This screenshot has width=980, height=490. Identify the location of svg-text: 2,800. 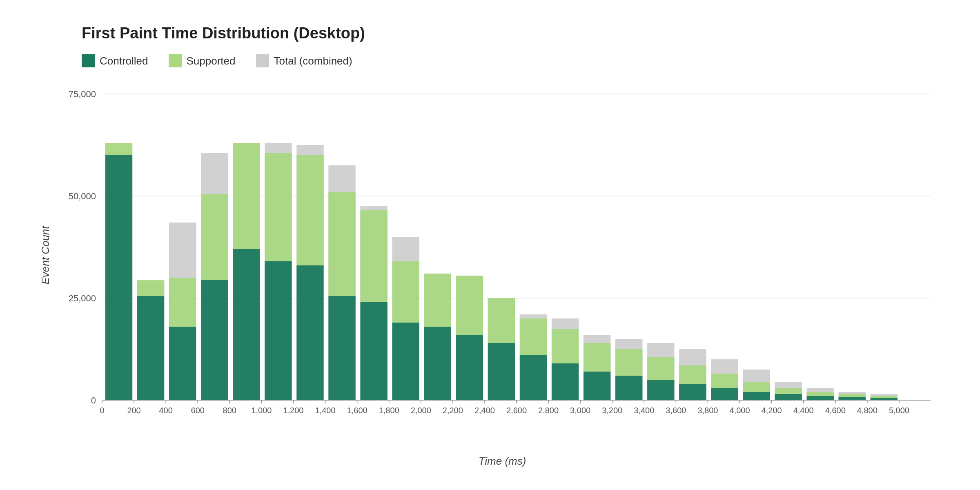
(548, 410).